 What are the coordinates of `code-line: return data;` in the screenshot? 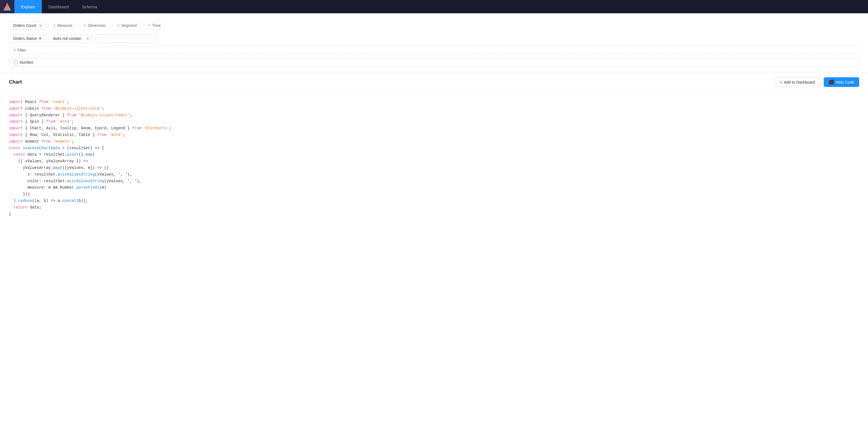 It's located at (434, 208).